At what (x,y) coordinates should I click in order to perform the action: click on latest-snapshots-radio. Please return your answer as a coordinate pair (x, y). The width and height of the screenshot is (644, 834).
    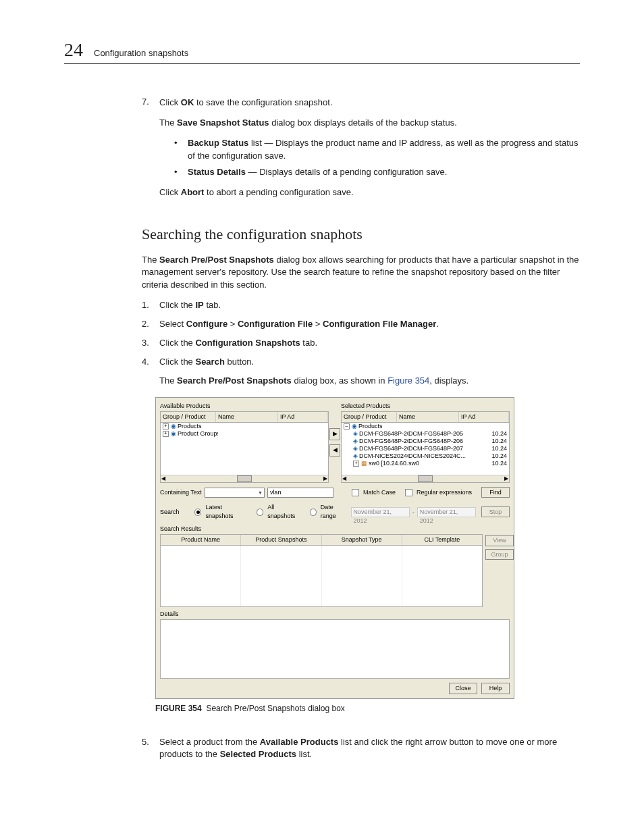
    Looking at the image, I should click on (198, 512).